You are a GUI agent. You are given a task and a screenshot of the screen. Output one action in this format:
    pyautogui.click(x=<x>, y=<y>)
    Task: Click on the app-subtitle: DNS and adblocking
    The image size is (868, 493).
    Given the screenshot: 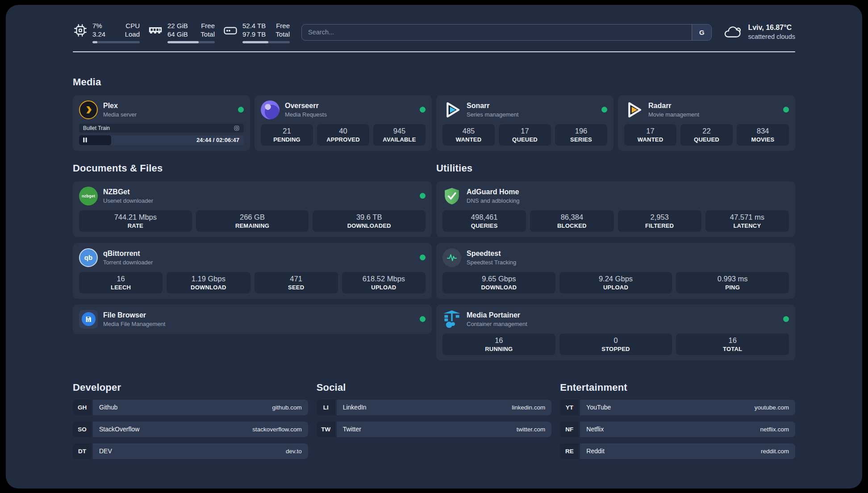 What is the action you would take?
    pyautogui.click(x=493, y=201)
    